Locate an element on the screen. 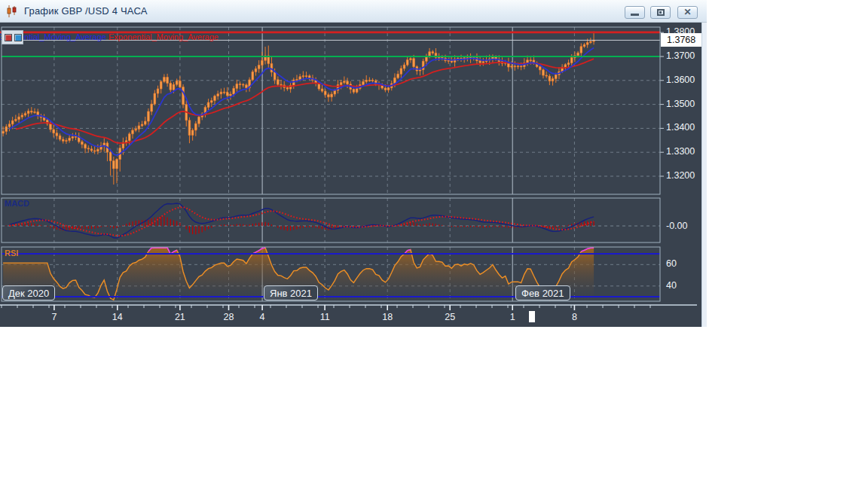  restore-button is located at coordinates (660, 12).